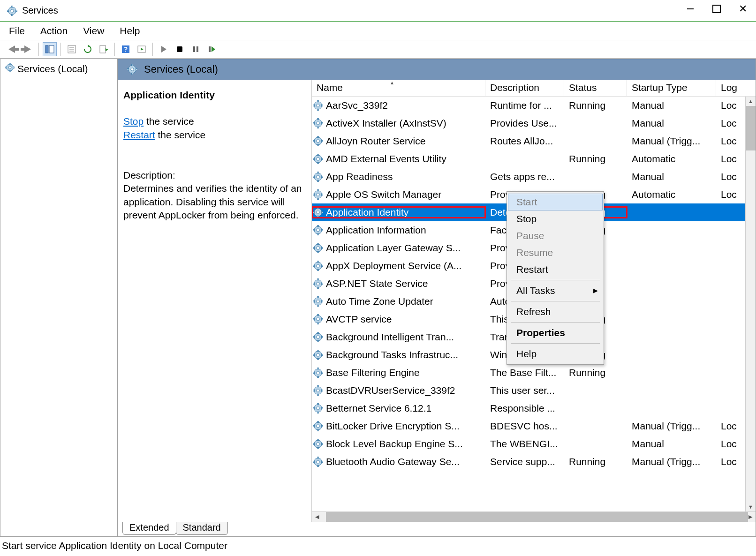 The height and width of the screenshot is (556, 756). Describe the element at coordinates (72, 49) in the screenshot. I see `properties-button` at that location.